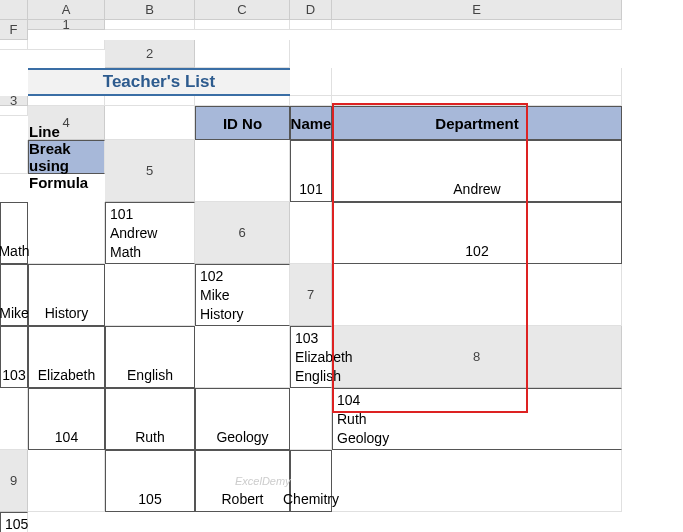 This screenshot has height=532, width=683. I want to click on cell-B1, so click(242, 25).